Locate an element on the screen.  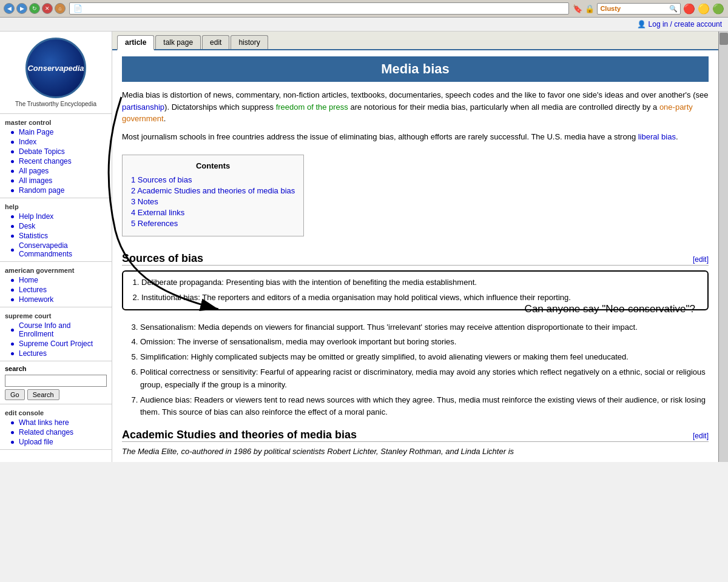
bias-item-5: Simplification: Highly complicated subje… is located at coordinates (425, 358).